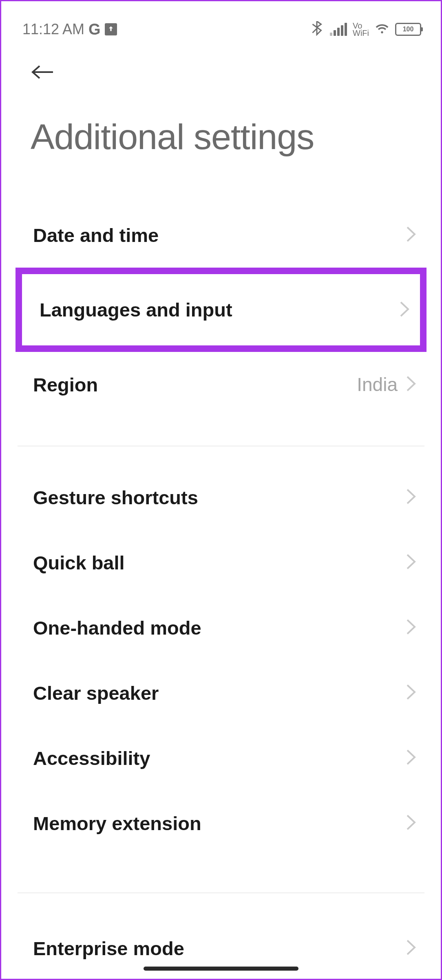 The image size is (442, 980). What do you see at coordinates (221, 310) in the screenshot?
I see `highlight-languages-input: Languages and input` at bounding box center [221, 310].